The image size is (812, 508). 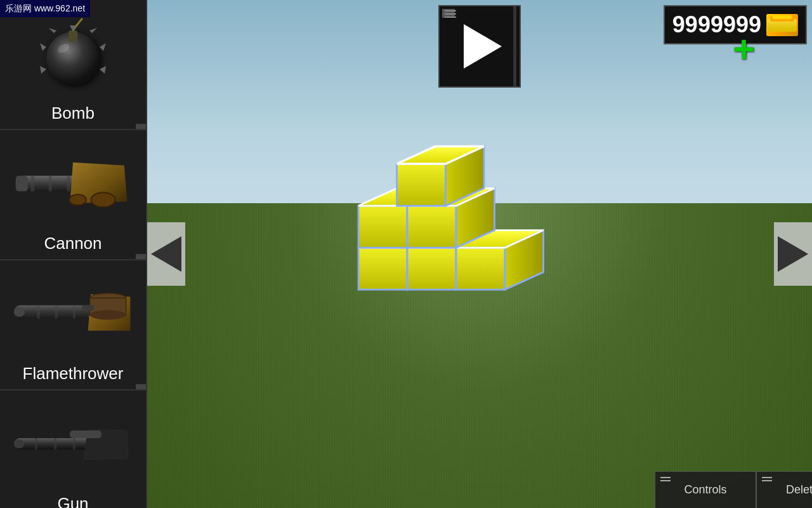 I want to click on flamethrower-icon-container, so click(x=73, y=314).